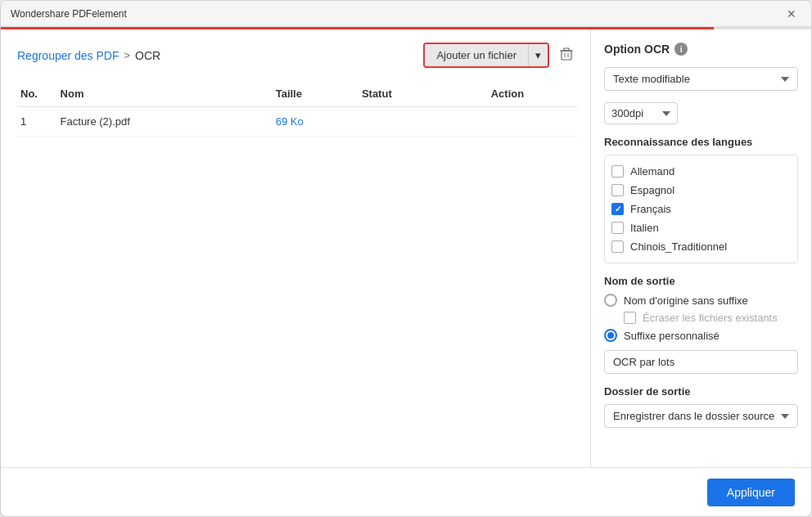  Describe the element at coordinates (486, 56) in the screenshot. I see `add-file-btn-wrapper: Ajouter un fichier ▾` at that location.